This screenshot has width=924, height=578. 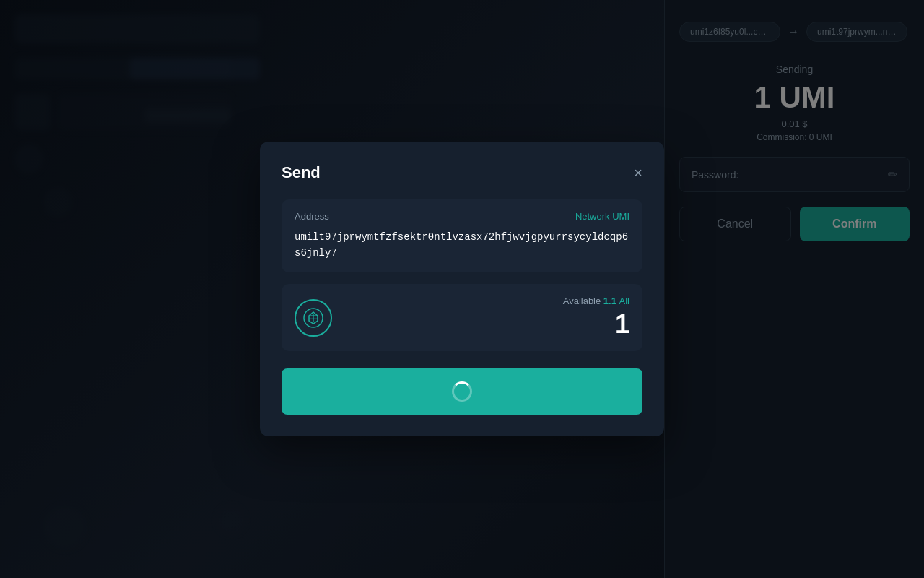 I want to click on loading-button, so click(x=462, y=392).